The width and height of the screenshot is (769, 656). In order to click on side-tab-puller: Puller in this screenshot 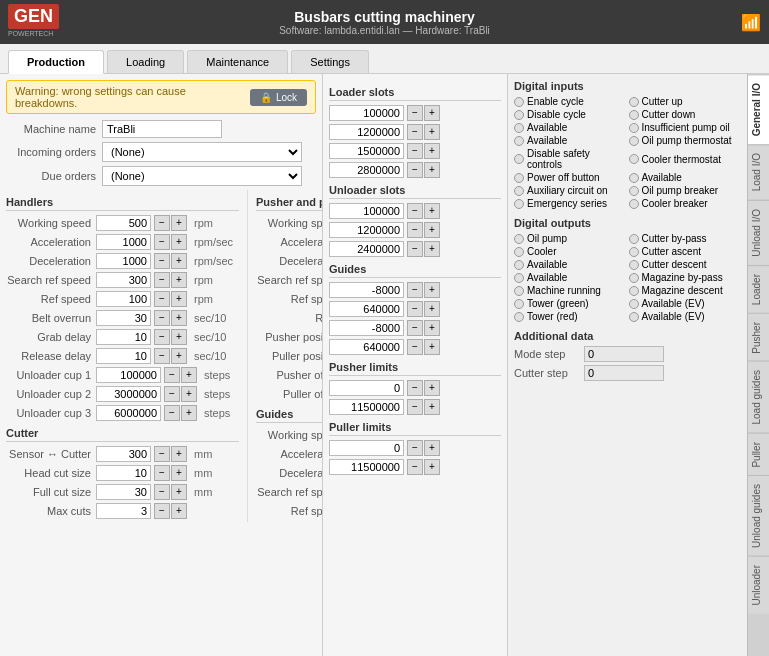, I will do `click(758, 454)`.